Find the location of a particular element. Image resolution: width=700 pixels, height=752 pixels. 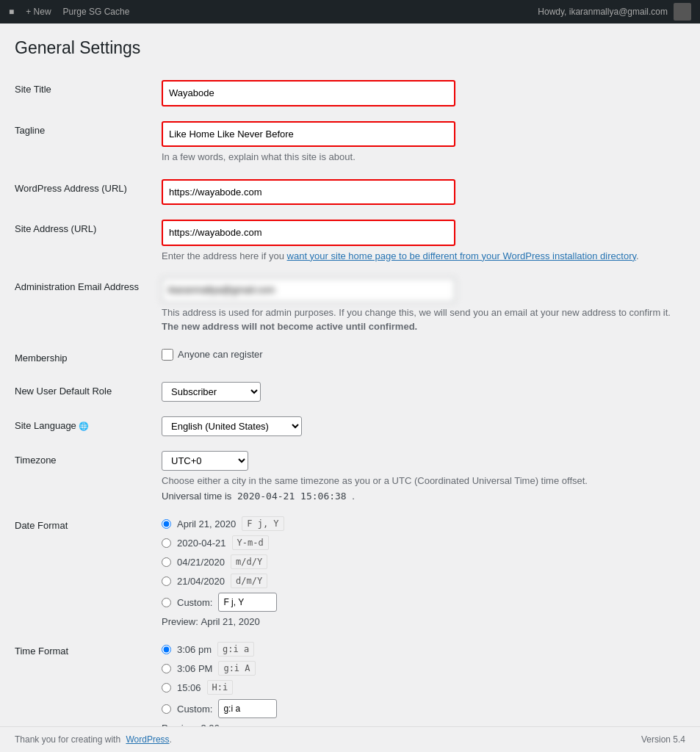

date-format-label-4: 21/04/2020 is located at coordinates (201, 582).